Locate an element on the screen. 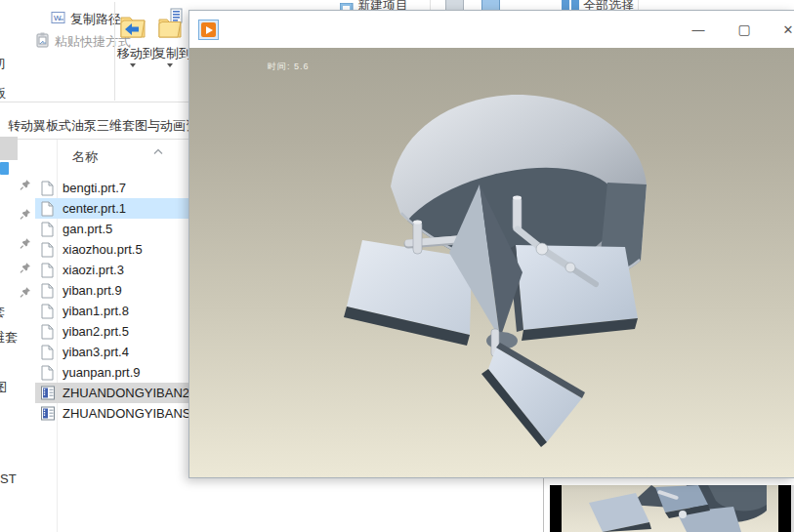 This screenshot has height=532, width=794. move-to-icon is located at coordinates (133, 25).